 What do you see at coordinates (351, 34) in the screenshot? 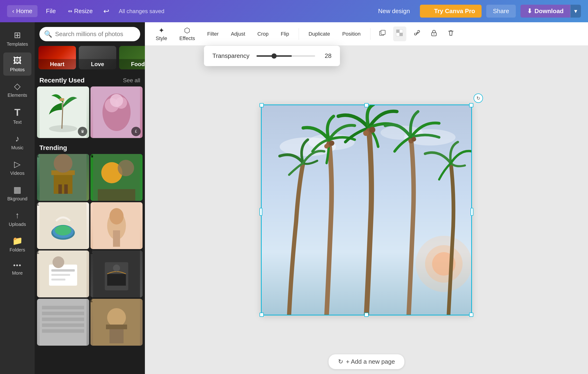
I see `position-button: Position` at bounding box center [351, 34].